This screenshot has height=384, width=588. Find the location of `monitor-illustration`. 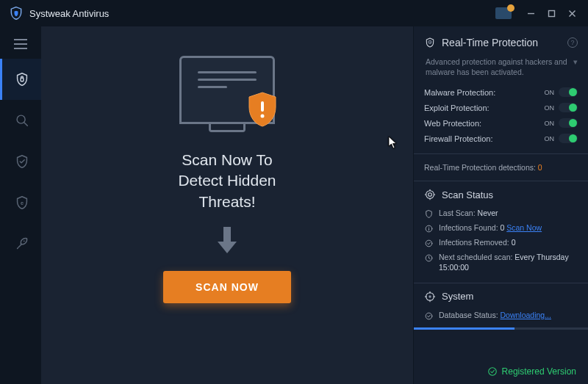

monitor-illustration is located at coordinates (227, 89).